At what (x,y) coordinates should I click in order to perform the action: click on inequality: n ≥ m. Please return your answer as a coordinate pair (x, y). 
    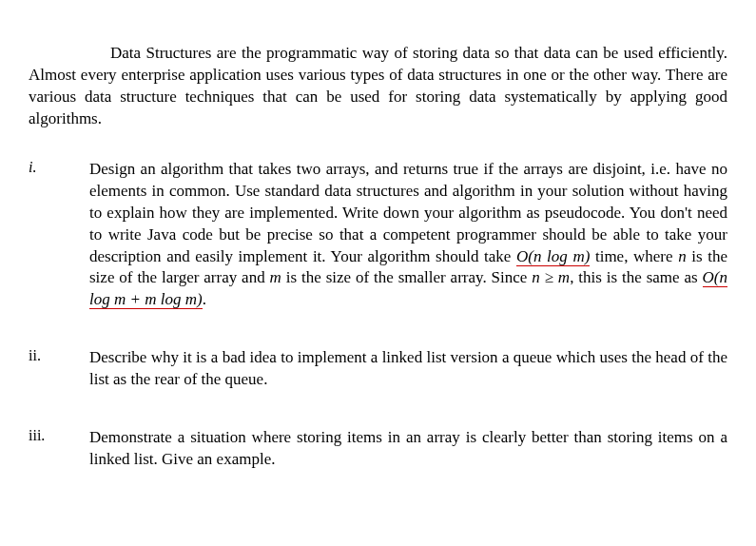
    Looking at the image, I should click on (551, 278).